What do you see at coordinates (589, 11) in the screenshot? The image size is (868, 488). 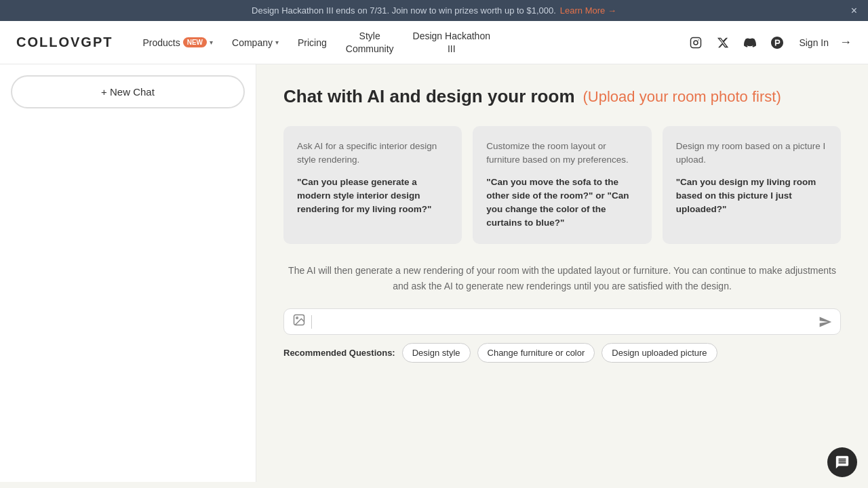 I see `banner-learn-more: Learn More →` at bounding box center [589, 11].